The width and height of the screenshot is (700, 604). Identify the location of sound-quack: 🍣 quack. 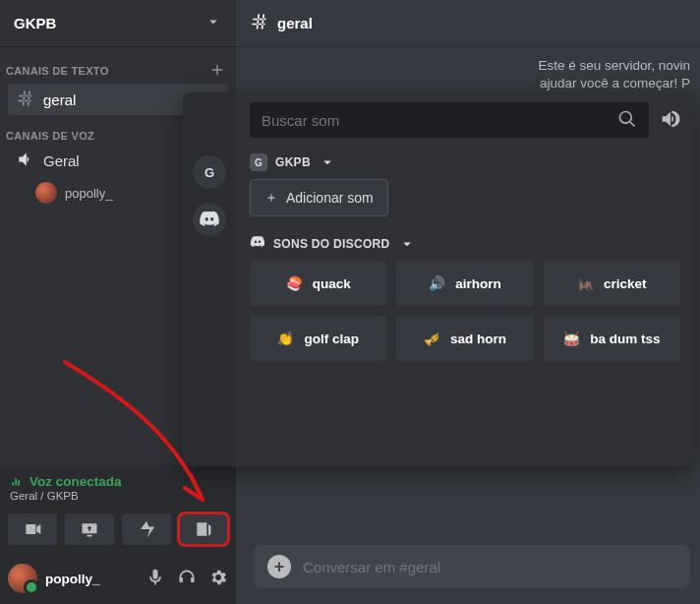
(319, 283).